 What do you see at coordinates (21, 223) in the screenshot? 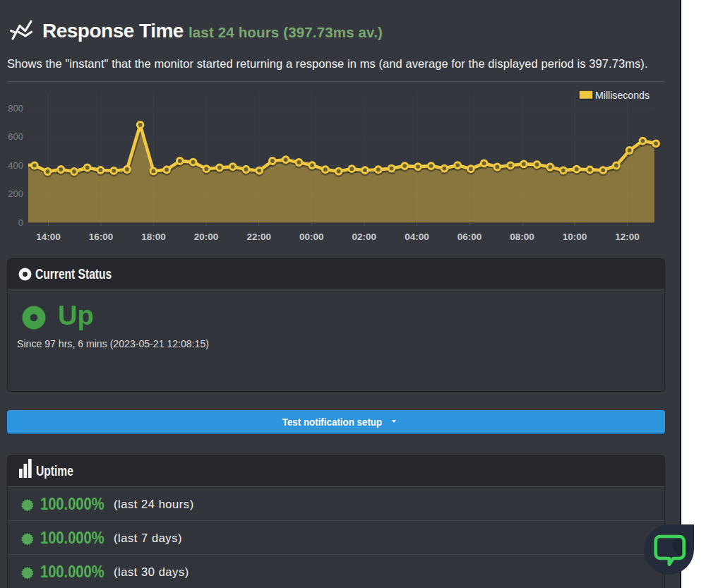
I see `svg-text: 0` at bounding box center [21, 223].